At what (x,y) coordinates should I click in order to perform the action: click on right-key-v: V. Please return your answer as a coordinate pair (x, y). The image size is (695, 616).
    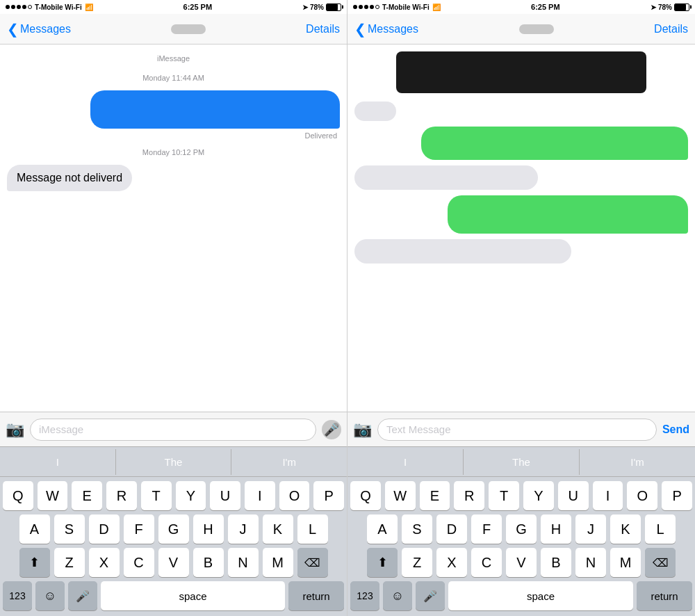
    Looking at the image, I should click on (521, 562).